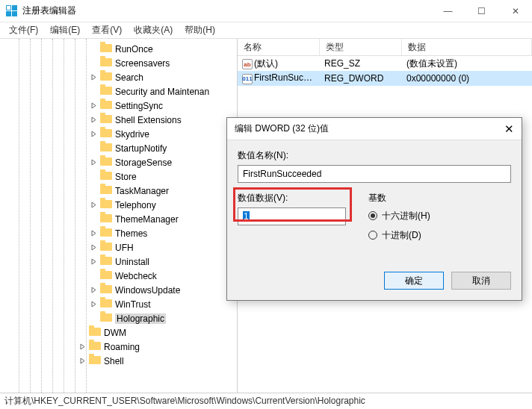  Describe the element at coordinates (118, 78) in the screenshot. I see `tree-item: Search` at that location.